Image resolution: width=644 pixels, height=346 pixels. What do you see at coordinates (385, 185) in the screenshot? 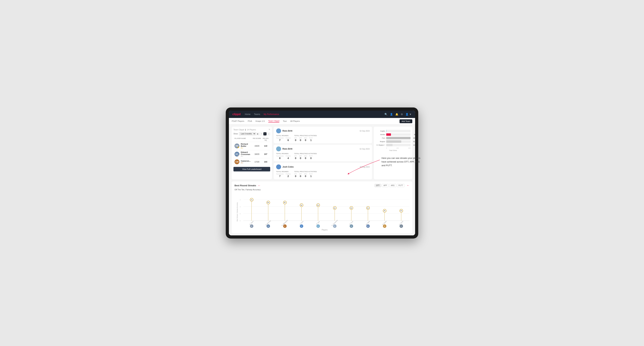
I see `pill-app: APP` at bounding box center [385, 185].